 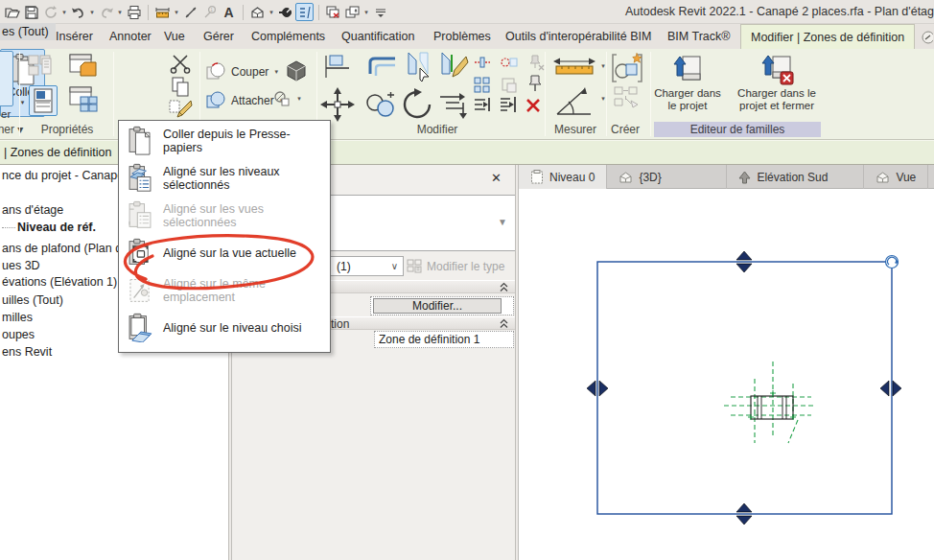 What do you see at coordinates (224, 253) in the screenshot?
I see `menu-item-aligned-current-view: Aligné sur la vue actuelle` at bounding box center [224, 253].